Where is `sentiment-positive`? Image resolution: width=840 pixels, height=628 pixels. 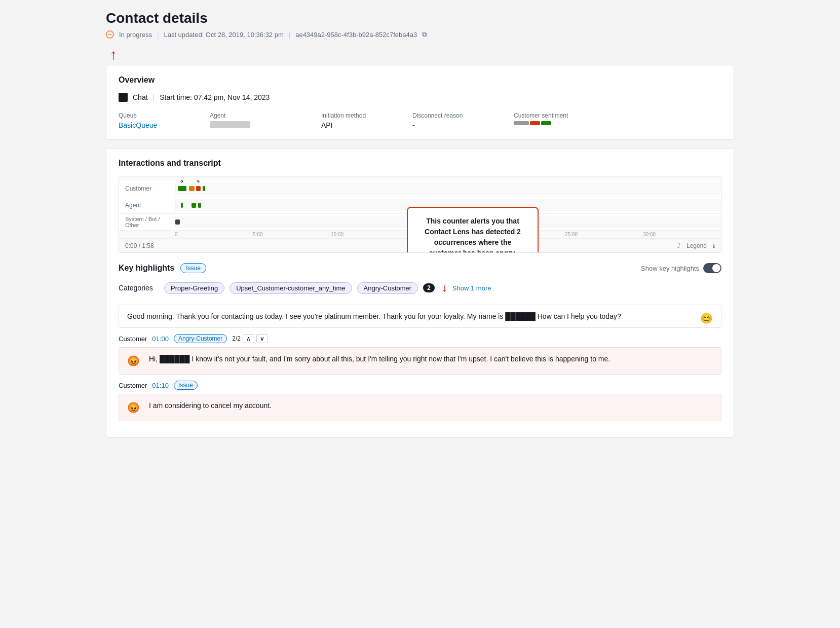
sentiment-positive is located at coordinates (546, 123).